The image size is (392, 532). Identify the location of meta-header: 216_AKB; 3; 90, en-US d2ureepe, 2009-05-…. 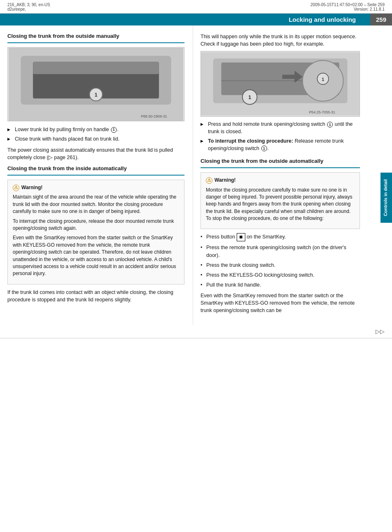
(196, 7).